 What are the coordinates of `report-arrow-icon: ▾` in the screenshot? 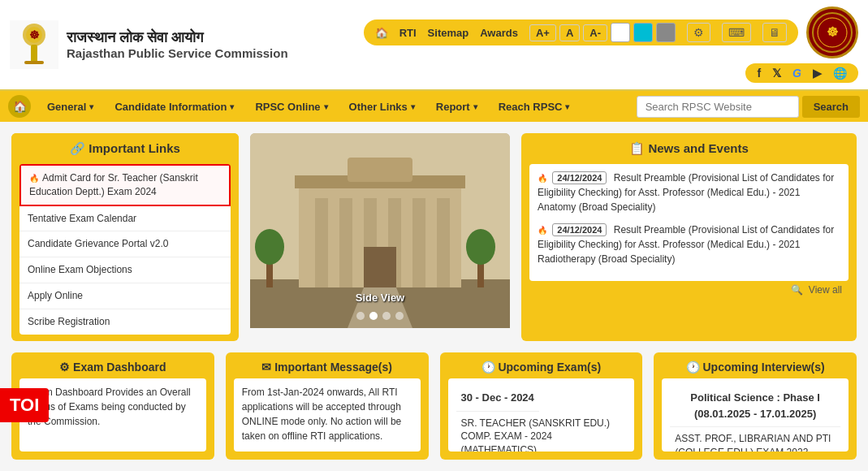 It's located at (476, 107).